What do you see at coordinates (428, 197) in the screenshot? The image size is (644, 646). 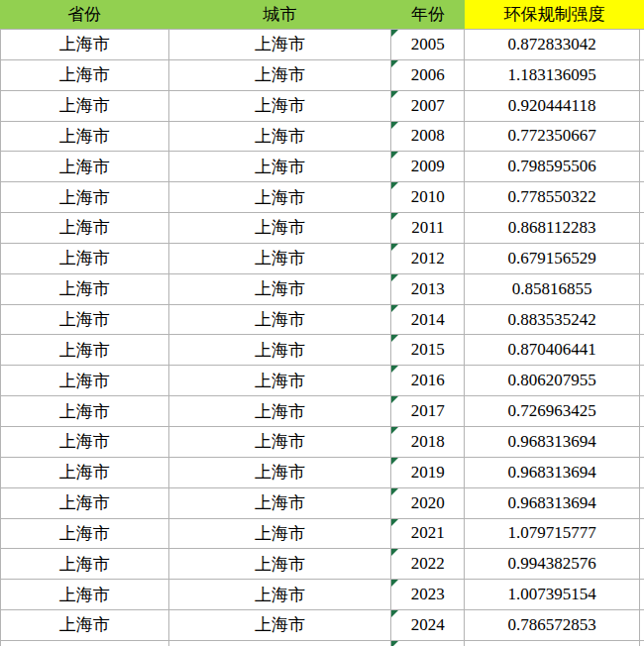 I see `cell-year: 2010` at bounding box center [428, 197].